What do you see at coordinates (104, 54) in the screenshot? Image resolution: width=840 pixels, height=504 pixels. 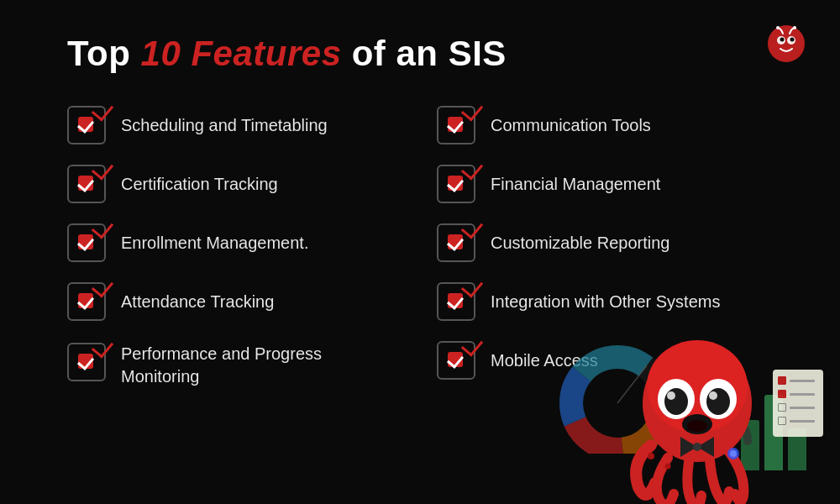 I see `title-before: Top` at bounding box center [104, 54].